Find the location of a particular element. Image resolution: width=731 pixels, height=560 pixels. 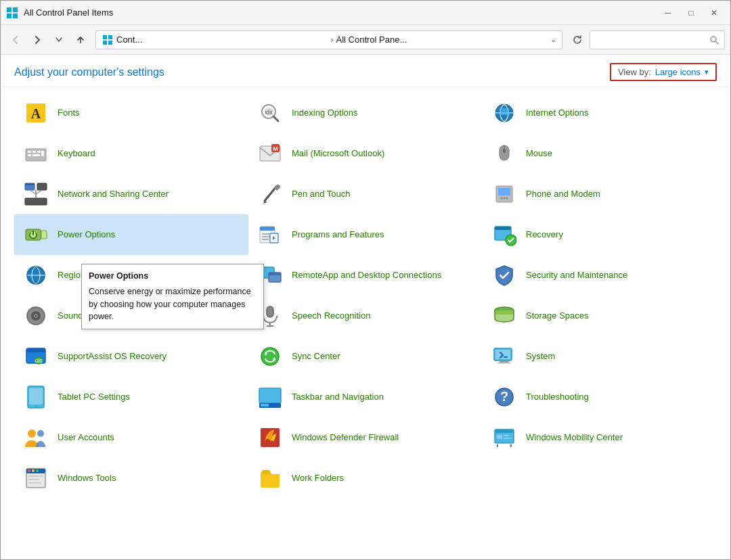

item-windowsmobility: Windows Mobility Center is located at coordinates (600, 438).